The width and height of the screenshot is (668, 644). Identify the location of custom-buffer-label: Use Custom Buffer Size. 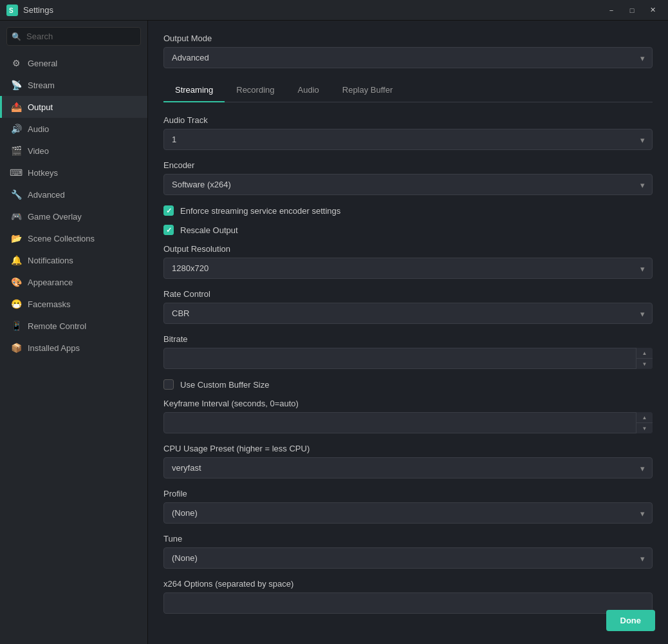
(225, 385).